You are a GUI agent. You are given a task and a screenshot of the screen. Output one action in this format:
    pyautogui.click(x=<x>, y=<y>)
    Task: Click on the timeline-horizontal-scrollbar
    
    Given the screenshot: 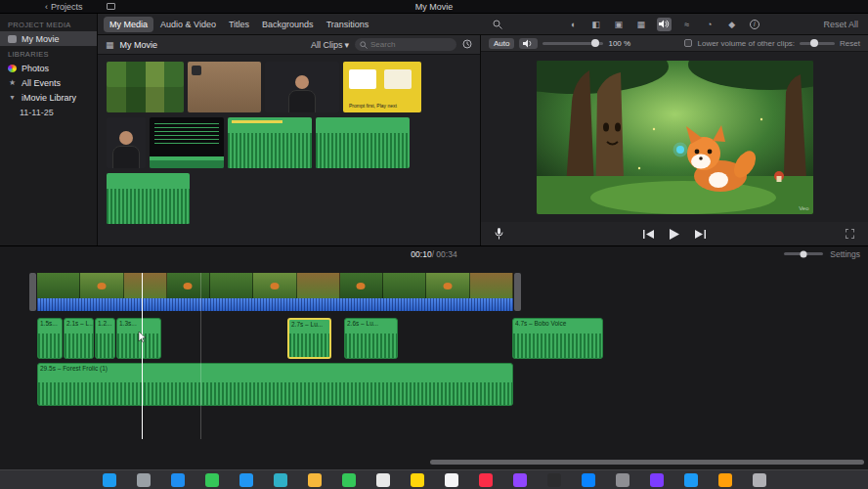 What is the action you would take?
    pyautogui.click(x=647, y=462)
    